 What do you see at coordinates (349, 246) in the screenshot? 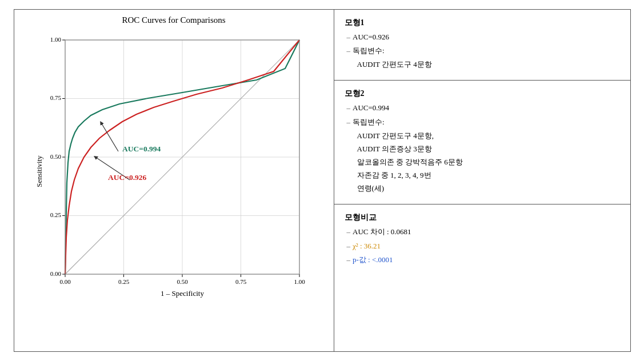
I see `dash6: –` at bounding box center [349, 246].